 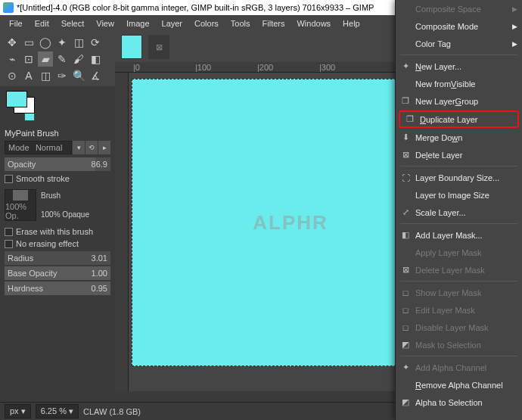 I want to click on document-tab-close-icon: ⊠, so click(x=159, y=47).